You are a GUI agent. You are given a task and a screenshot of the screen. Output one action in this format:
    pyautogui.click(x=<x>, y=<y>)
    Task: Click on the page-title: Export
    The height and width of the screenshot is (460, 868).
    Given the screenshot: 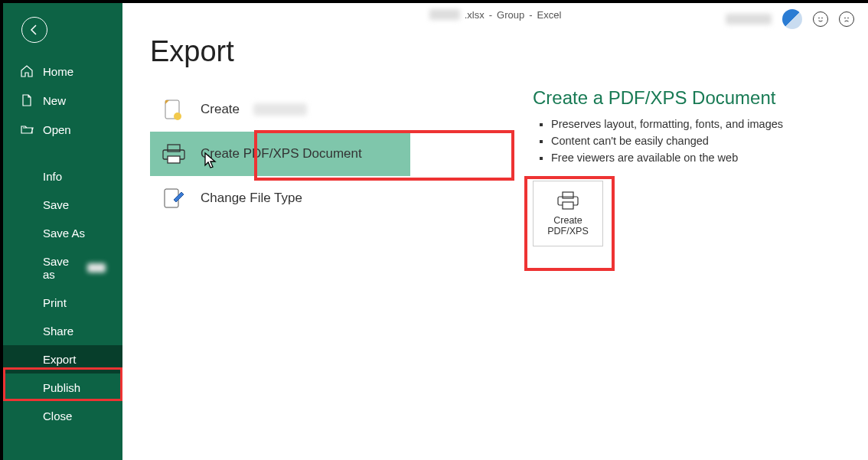 What is the action you would take?
    pyautogui.click(x=192, y=52)
    